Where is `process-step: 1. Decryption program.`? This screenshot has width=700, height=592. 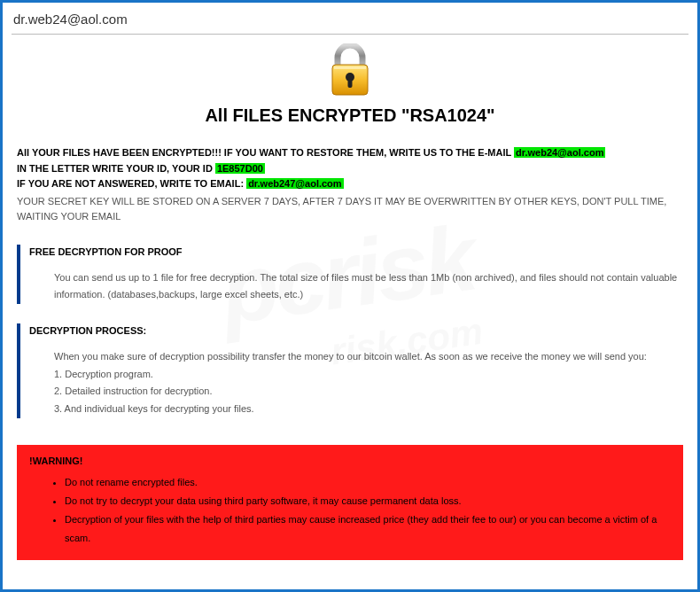
process-step: 1. Decryption program. is located at coordinates (369, 375).